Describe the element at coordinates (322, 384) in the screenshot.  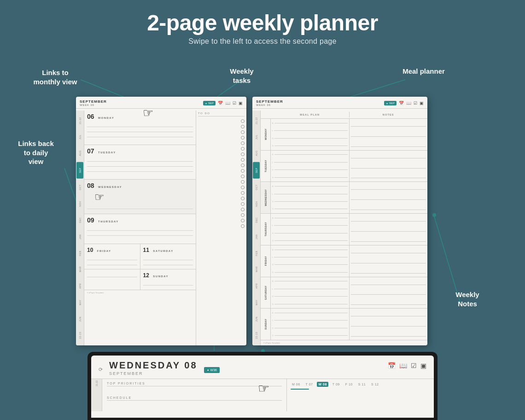
I see `nav-day-wed: W 08` at that location.